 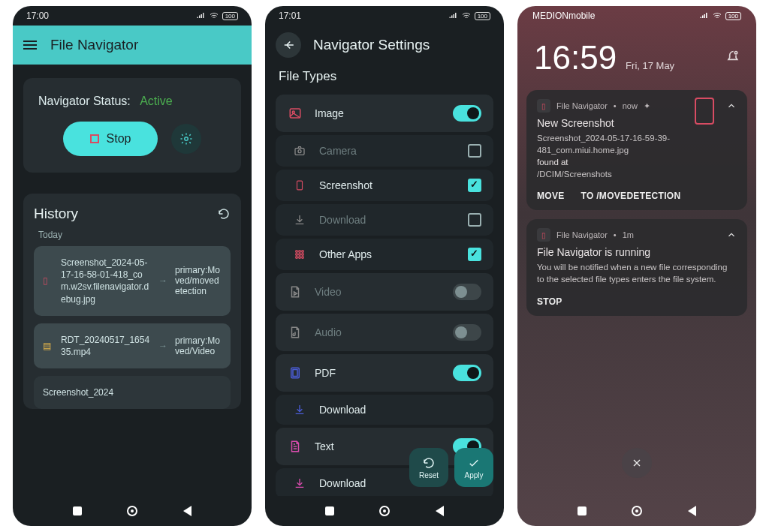 I want to click on reset-icon, so click(x=429, y=463).